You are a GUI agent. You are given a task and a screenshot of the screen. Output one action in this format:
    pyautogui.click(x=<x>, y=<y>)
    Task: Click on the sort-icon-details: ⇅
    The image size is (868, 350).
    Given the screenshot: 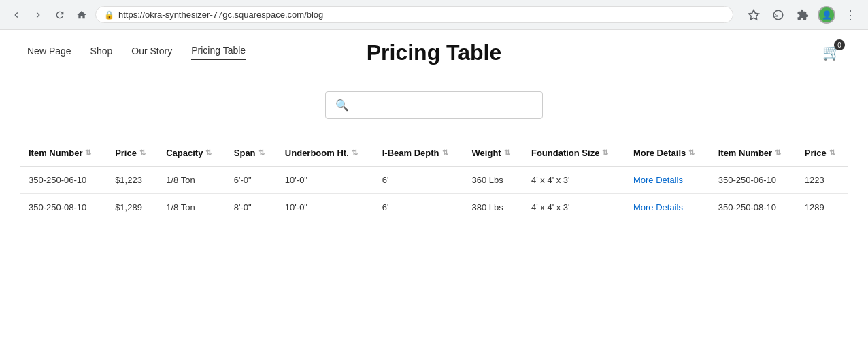 What is the action you would take?
    pyautogui.click(x=691, y=153)
    